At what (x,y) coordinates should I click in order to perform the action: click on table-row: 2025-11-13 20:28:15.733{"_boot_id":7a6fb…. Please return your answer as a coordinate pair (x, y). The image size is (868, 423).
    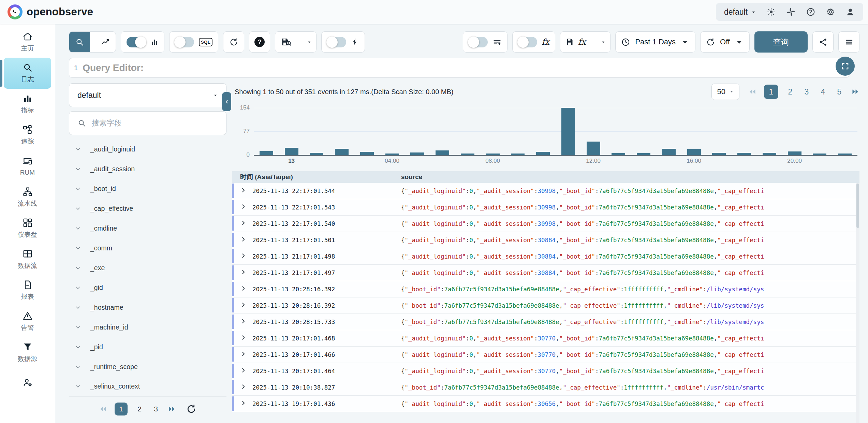
    Looking at the image, I should click on (546, 322).